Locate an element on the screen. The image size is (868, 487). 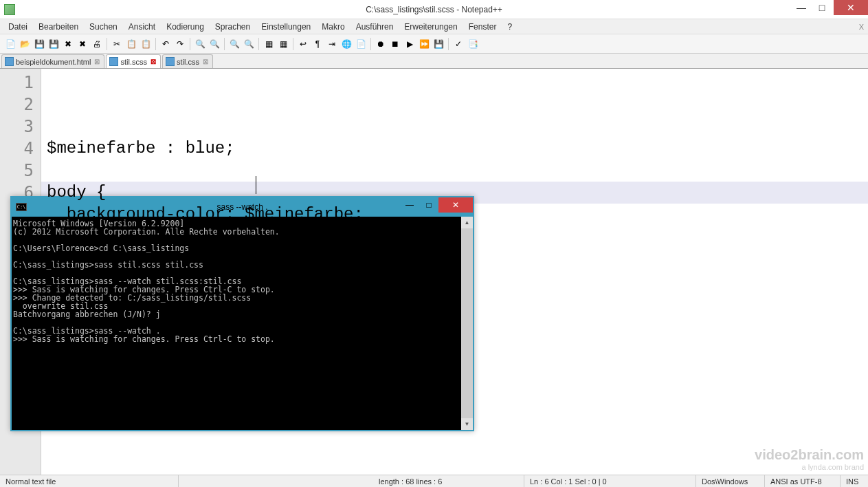
menu-fenster: Fenster is located at coordinates (482, 27).